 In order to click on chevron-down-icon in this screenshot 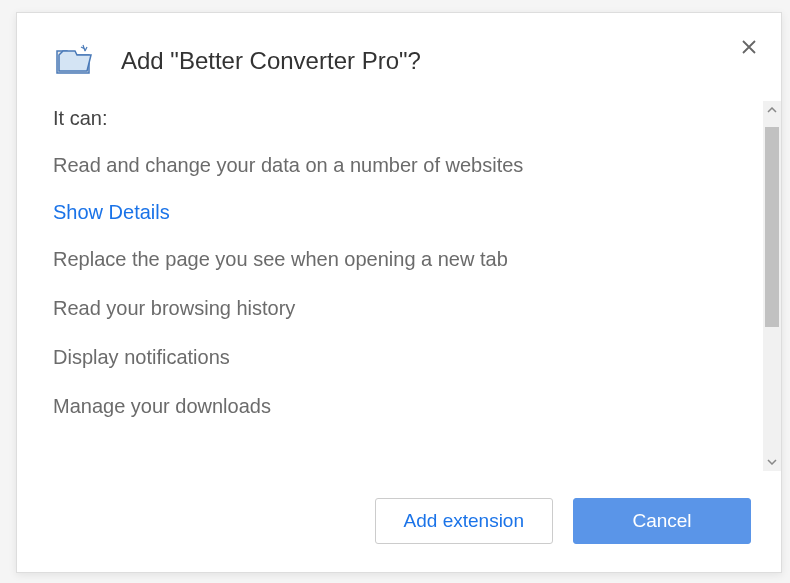, I will do `click(772, 462)`.